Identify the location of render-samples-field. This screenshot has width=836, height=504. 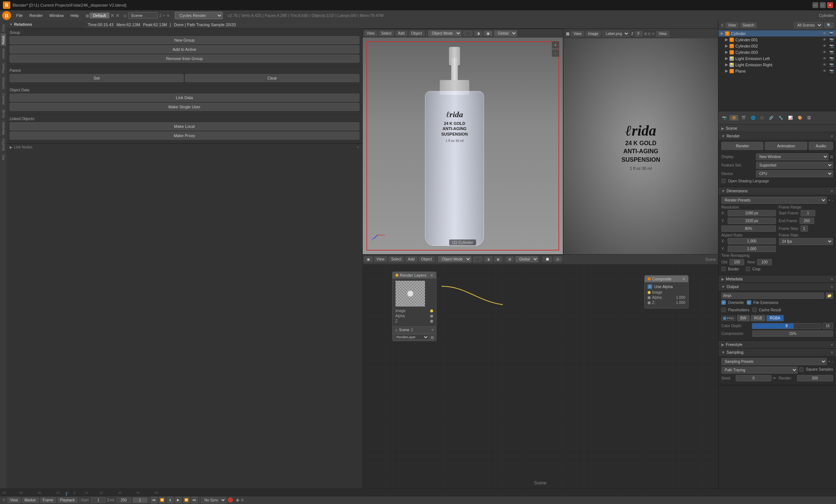
(815, 378).